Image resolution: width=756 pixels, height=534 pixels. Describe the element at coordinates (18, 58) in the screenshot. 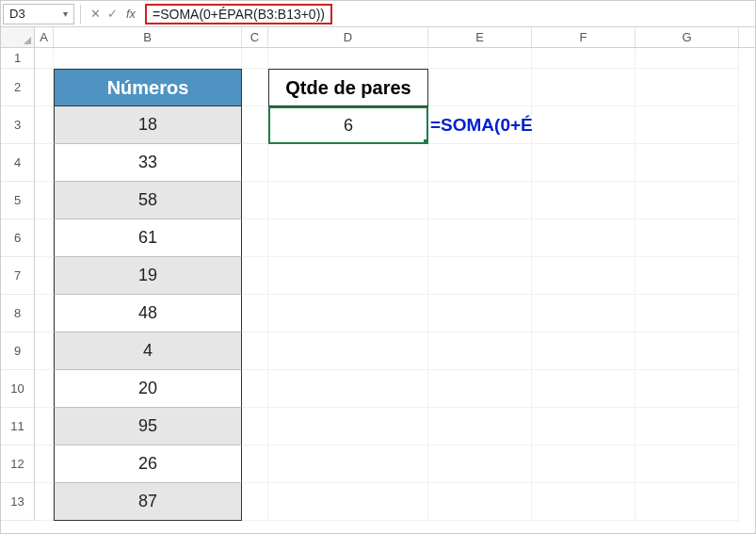

I see `row-header: 1` at that location.